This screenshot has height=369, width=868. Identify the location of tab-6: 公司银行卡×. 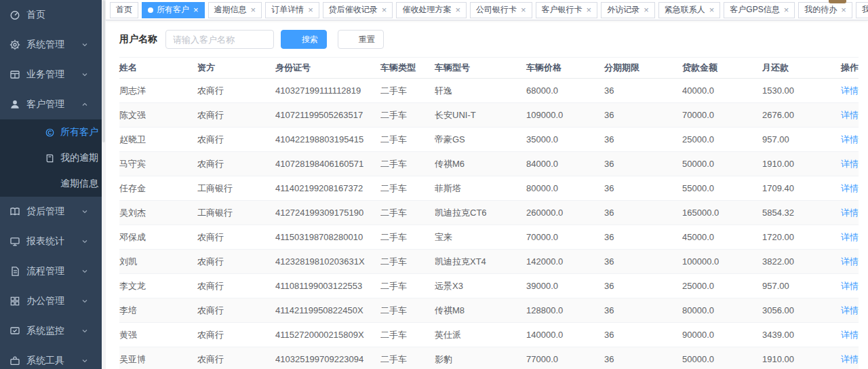
(501, 10).